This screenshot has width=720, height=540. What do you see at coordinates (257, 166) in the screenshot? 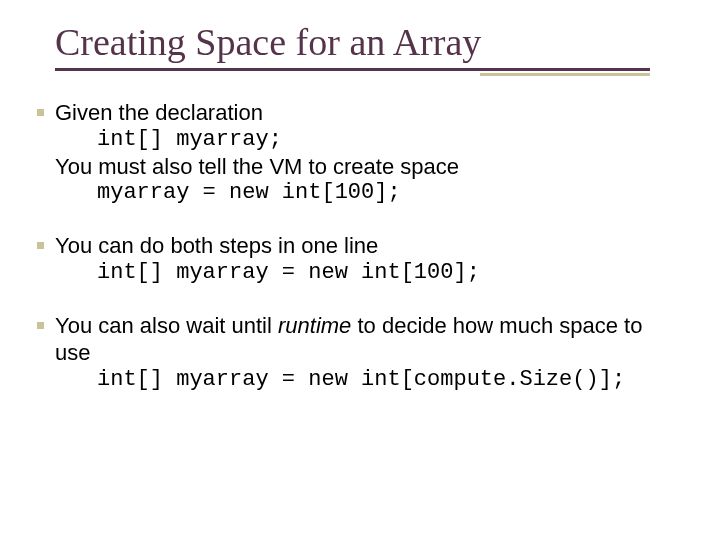
I see `text: You must also tell the VM to create spac…` at bounding box center [257, 166].